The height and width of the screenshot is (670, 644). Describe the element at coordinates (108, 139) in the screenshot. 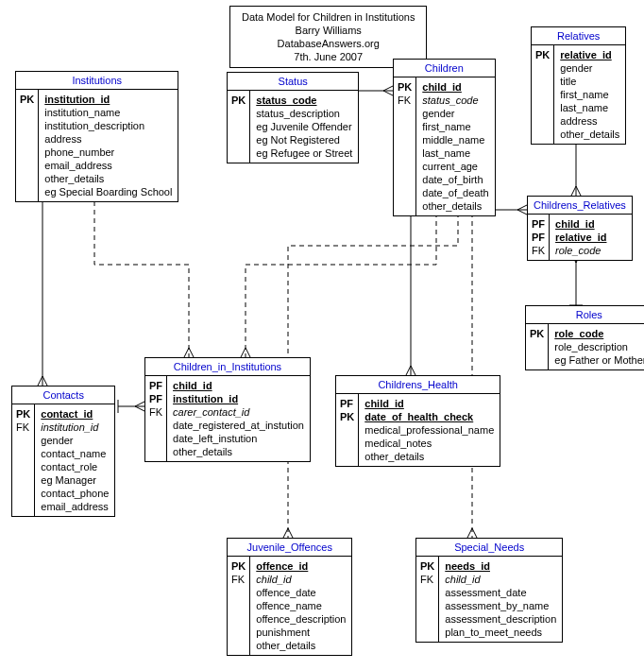

I see `attribute: address` at that location.